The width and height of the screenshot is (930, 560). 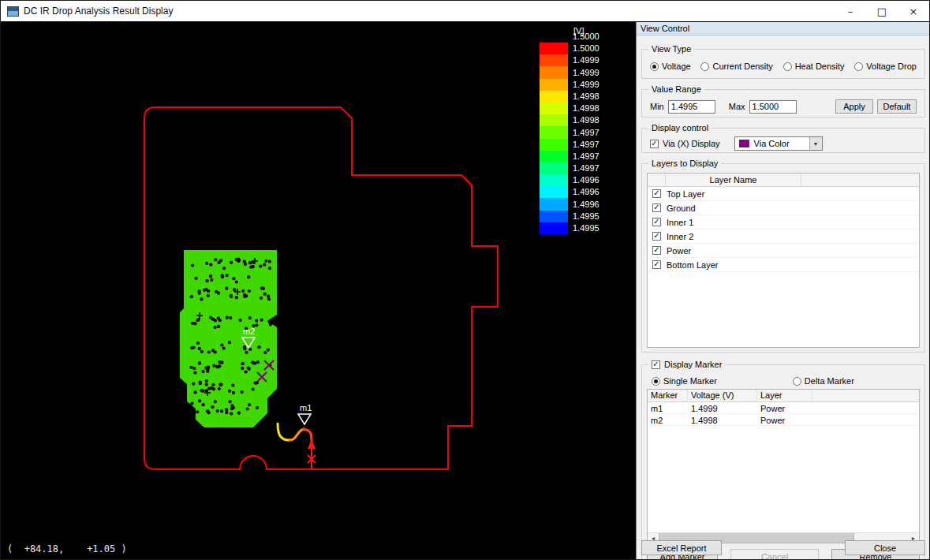 What do you see at coordinates (882, 11) in the screenshot?
I see `maximize-button: □` at bounding box center [882, 11].